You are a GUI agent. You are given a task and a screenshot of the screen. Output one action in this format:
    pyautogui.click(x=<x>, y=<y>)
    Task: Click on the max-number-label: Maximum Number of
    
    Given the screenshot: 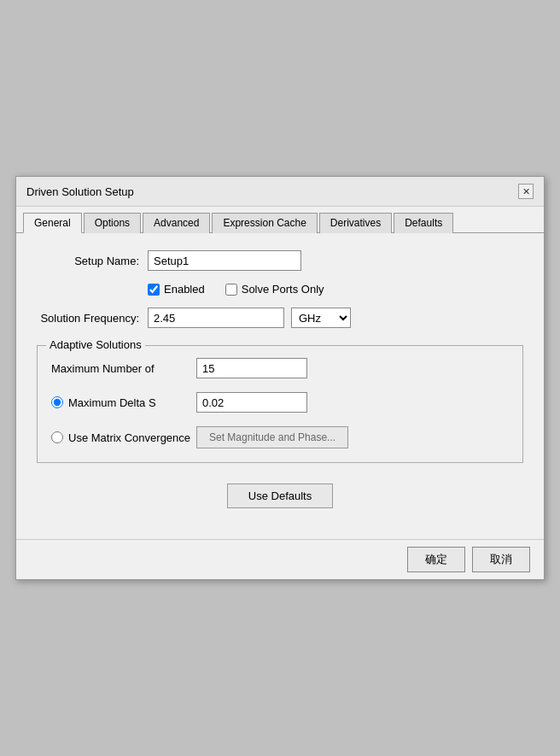 What is the action you would take?
    pyautogui.click(x=124, y=369)
    